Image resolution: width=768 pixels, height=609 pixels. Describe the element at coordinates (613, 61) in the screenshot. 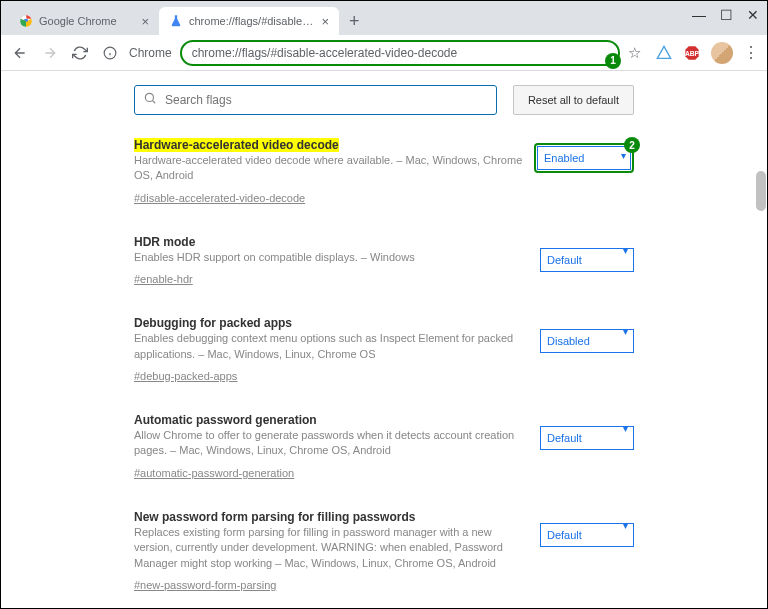

I see `annotation-badge-1: 1` at that location.